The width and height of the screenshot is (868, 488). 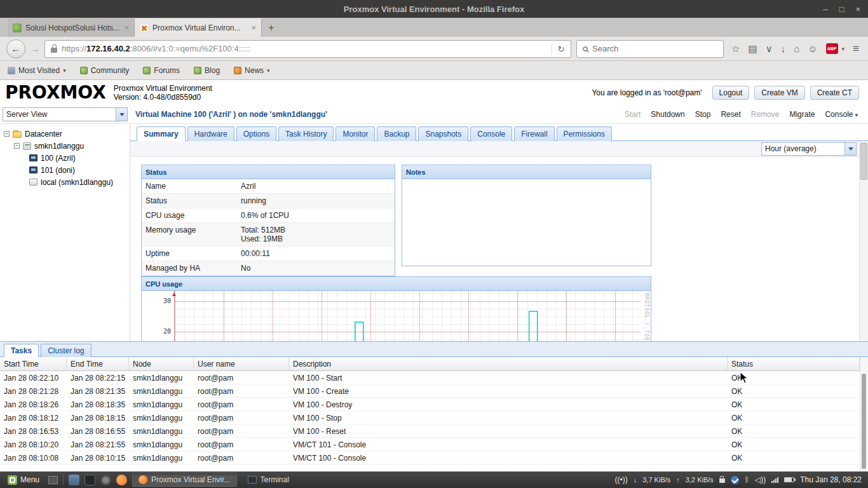 What do you see at coordinates (241, 363) in the screenshot?
I see `column-header-user-name: User name` at bounding box center [241, 363].